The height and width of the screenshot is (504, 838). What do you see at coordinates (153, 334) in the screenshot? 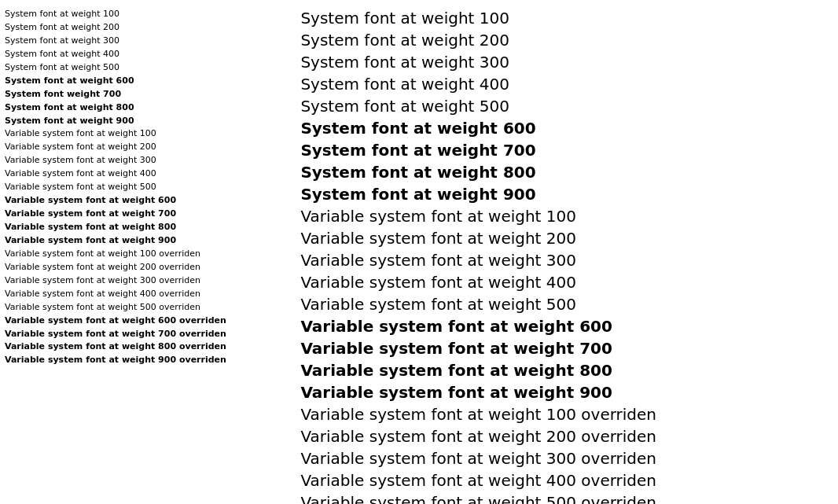
I see `list-item: Variable system font at weight 700 overr…` at bounding box center [153, 334].